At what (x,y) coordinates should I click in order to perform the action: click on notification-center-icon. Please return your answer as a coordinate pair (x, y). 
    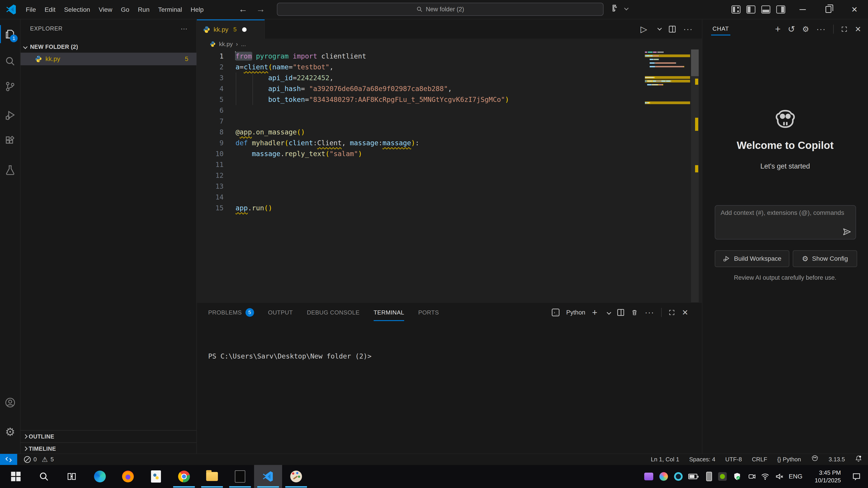
    Looking at the image, I should click on (857, 477).